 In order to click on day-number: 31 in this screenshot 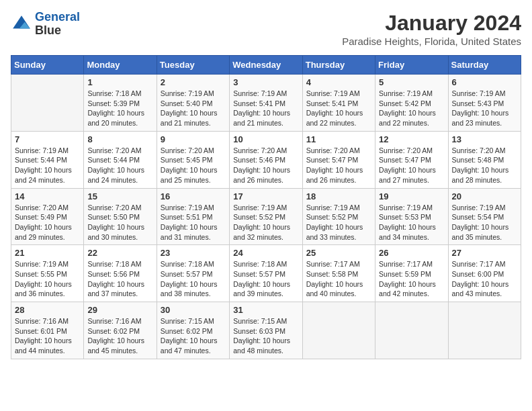, I will do `click(266, 310)`.